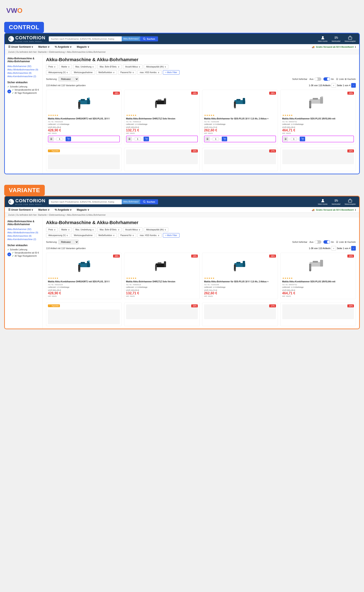 Image resolution: width=364 pixels, height=592 pixels. I want to click on variant-product-art-2: Art.-Nr. 73283298, so click(240, 285).